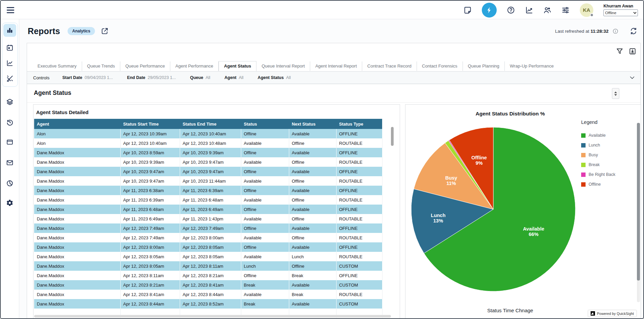  What do you see at coordinates (208, 275) in the screenshot?
I see `table-row: Dane.MaddoxApr 12, 2023 8:11amApr 12, 20…` at bounding box center [208, 275].